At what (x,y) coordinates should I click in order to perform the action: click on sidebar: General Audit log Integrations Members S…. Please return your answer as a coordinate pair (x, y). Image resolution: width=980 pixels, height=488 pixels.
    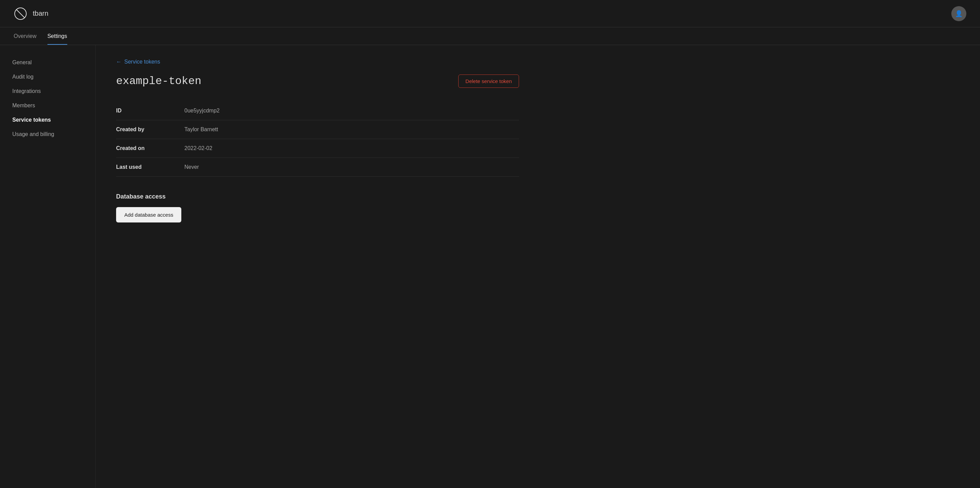
    Looking at the image, I should click on (48, 266).